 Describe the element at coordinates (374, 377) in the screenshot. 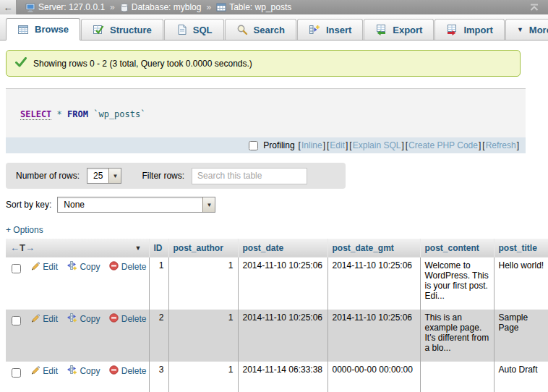

I see `cell-post-date-gmt: 0000-00-00 00:00:00` at that location.